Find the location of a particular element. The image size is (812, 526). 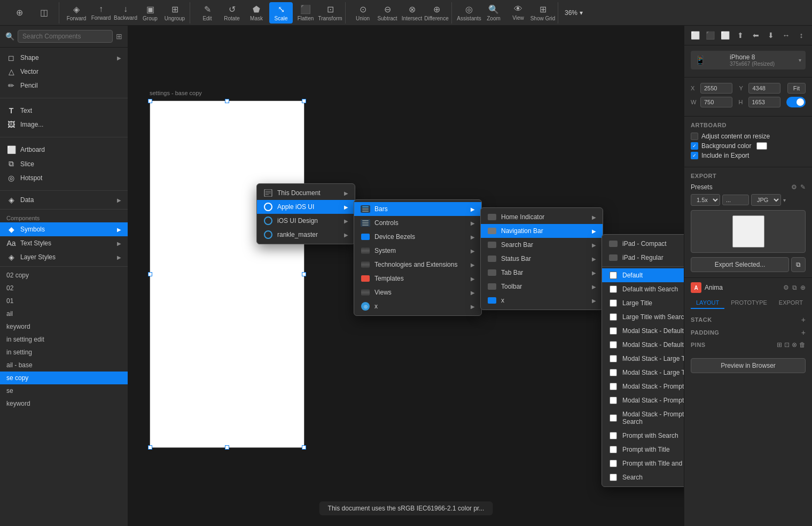

menu-modal-large: Modal Stack - Large Title is located at coordinates (643, 359).